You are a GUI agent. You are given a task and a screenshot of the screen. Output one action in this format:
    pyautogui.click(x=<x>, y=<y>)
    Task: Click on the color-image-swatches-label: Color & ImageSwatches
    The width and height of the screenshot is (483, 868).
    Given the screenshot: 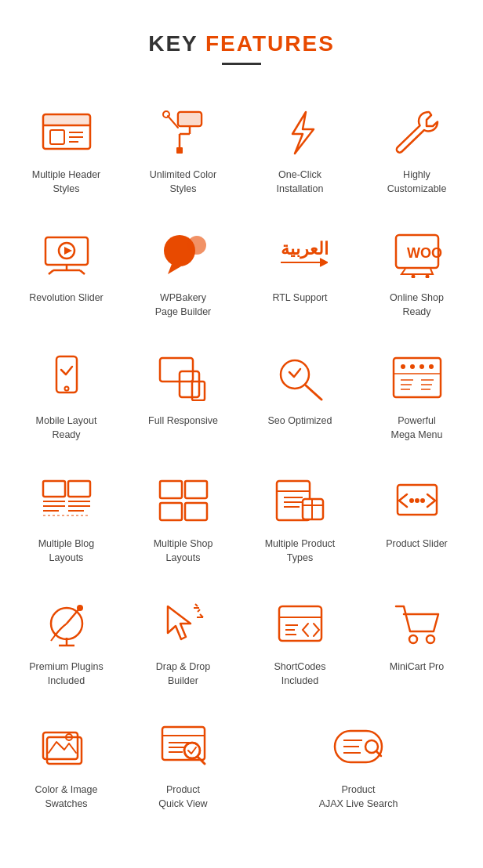 What is the action you would take?
    pyautogui.click(x=67, y=797)
    